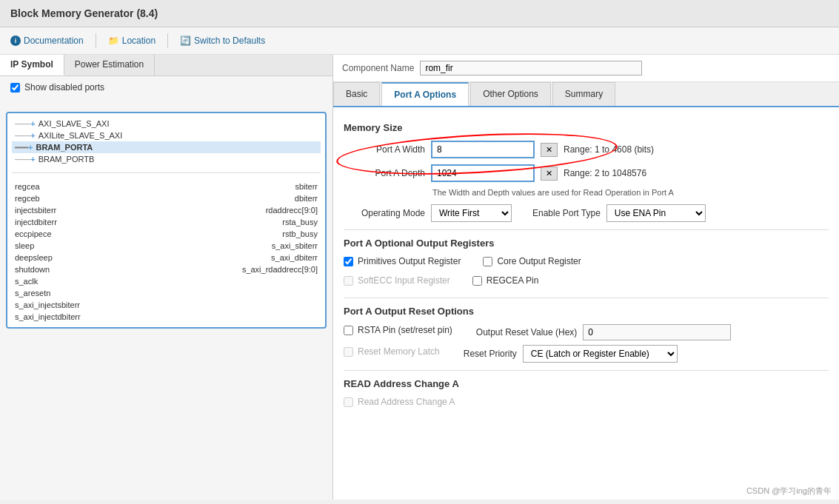 This screenshot has width=839, height=504. Describe the element at coordinates (406, 402) in the screenshot. I see `read-address-change-label: Read Address Change A` at that location.